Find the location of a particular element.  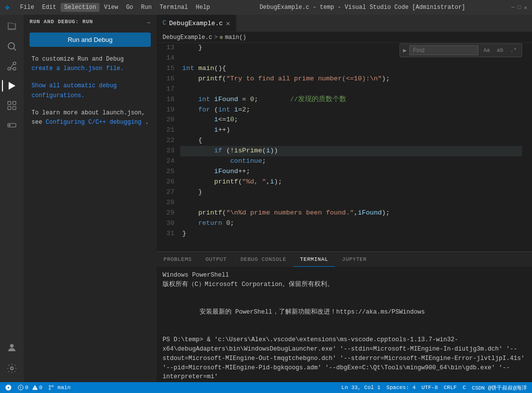

status-language: C is located at coordinates (464, 388).